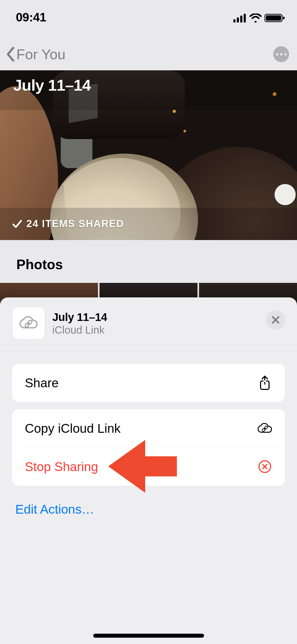  Describe the element at coordinates (259, 18) in the screenshot. I see `status-icons` at that location.